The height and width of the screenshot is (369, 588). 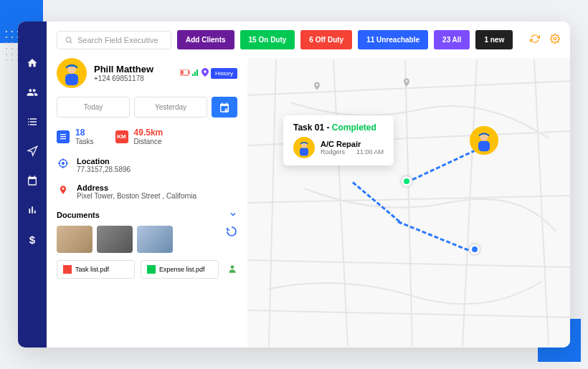 I want to click on document-thumbnails, so click(x=147, y=239).